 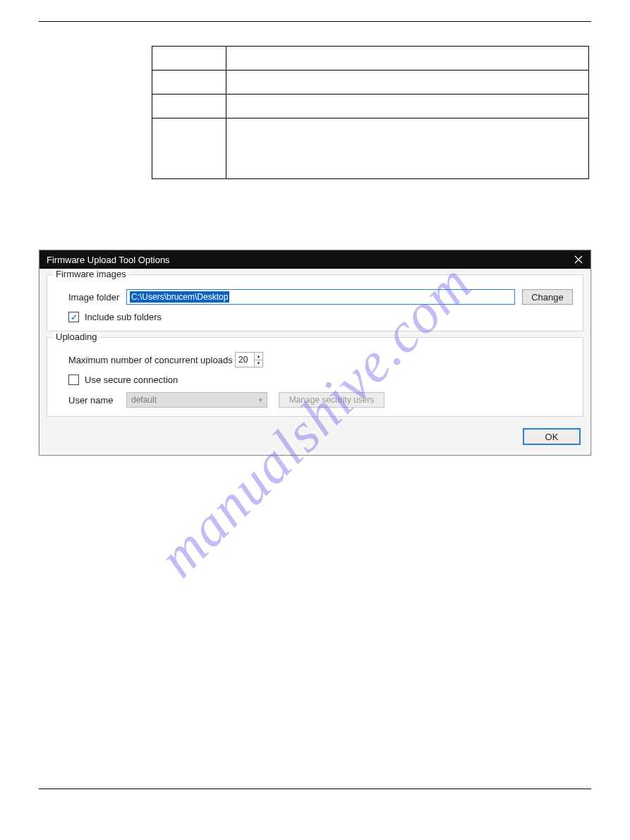 What do you see at coordinates (547, 297) in the screenshot?
I see `change-button: Change` at bounding box center [547, 297].